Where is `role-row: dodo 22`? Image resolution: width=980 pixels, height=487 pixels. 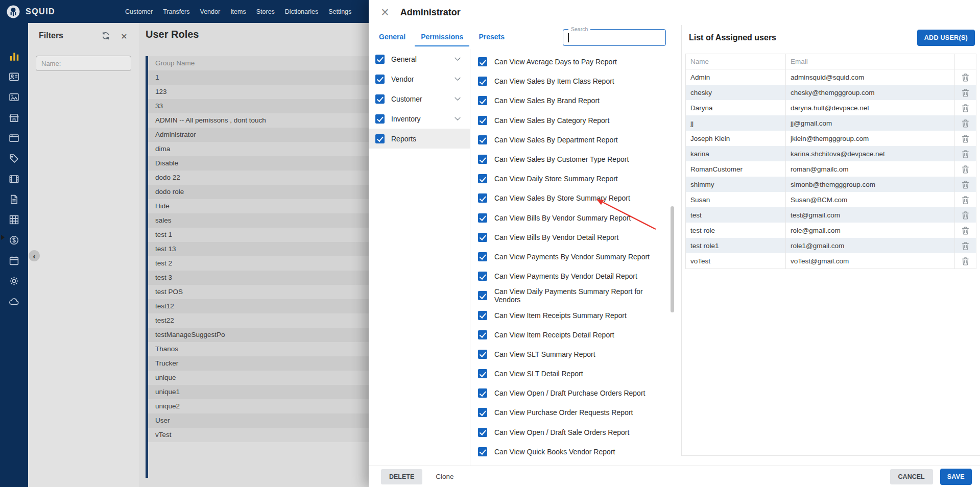 role-row: dodo 22 is located at coordinates (258, 178).